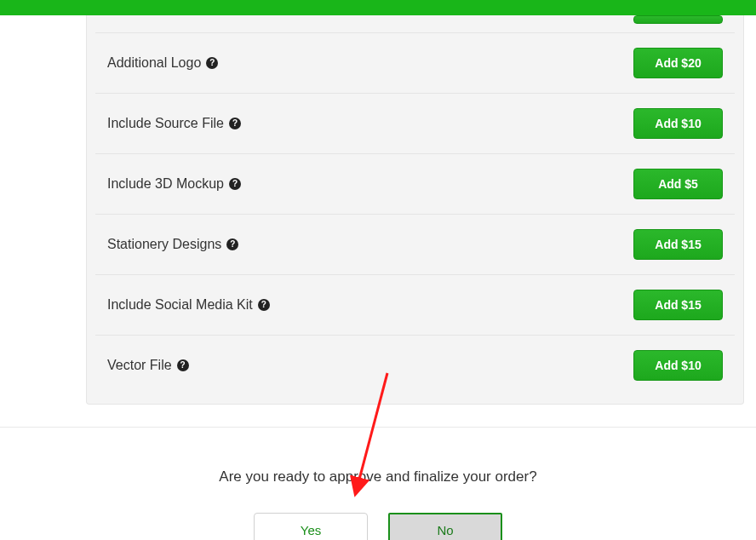 The image size is (756, 540). What do you see at coordinates (180, 305) in the screenshot?
I see `addon-text: Include Social Media Kit` at bounding box center [180, 305].